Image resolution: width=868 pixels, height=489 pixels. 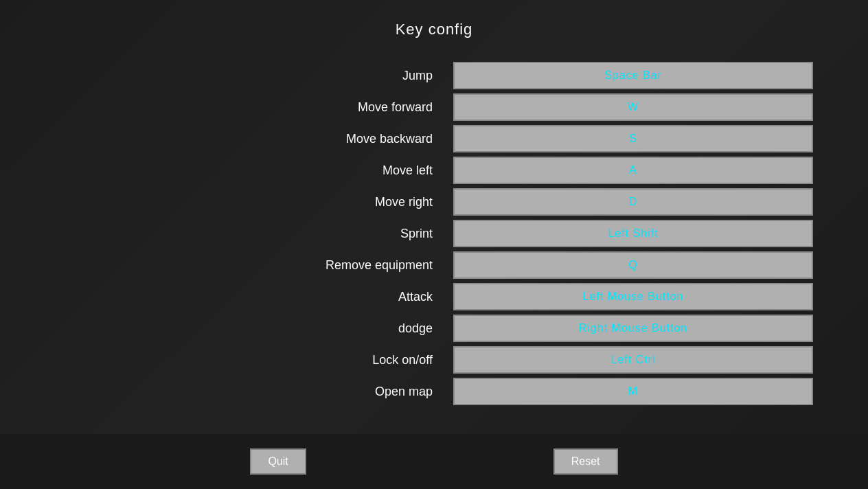 I want to click on action-label: Sprint, so click(x=254, y=234).